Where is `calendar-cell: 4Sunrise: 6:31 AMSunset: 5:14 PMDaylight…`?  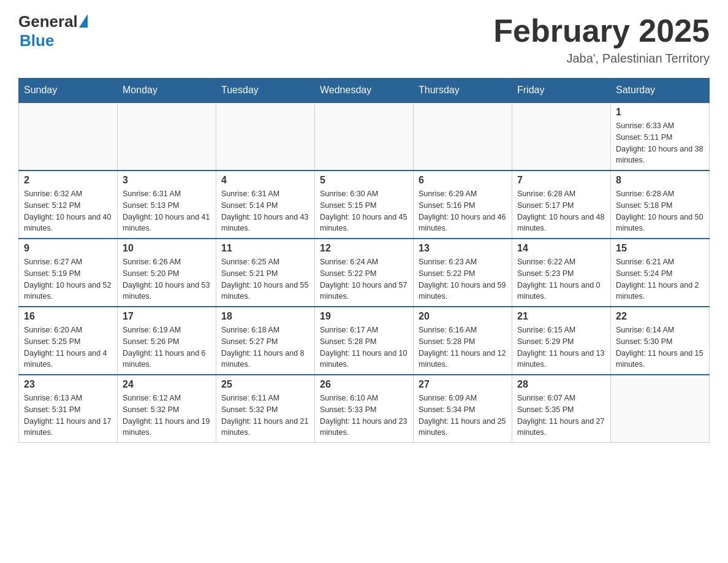
calendar-cell: 4Sunrise: 6:31 AMSunset: 5:14 PMDaylight… is located at coordinates (266, 205).